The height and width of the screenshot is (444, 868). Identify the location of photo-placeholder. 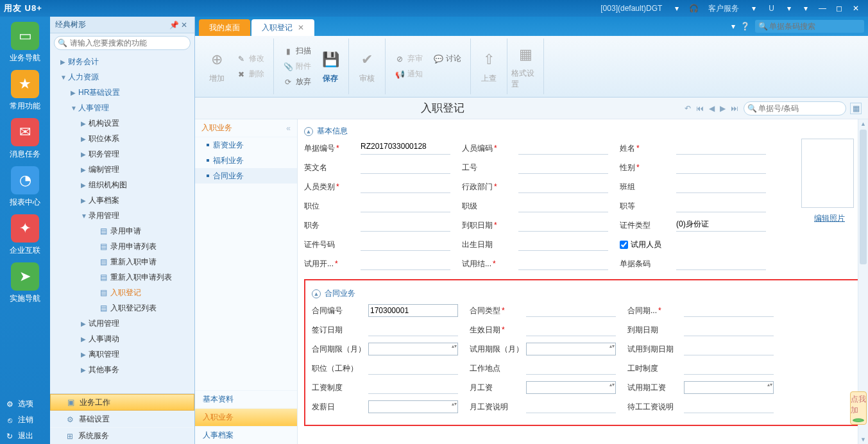
(828, 173).